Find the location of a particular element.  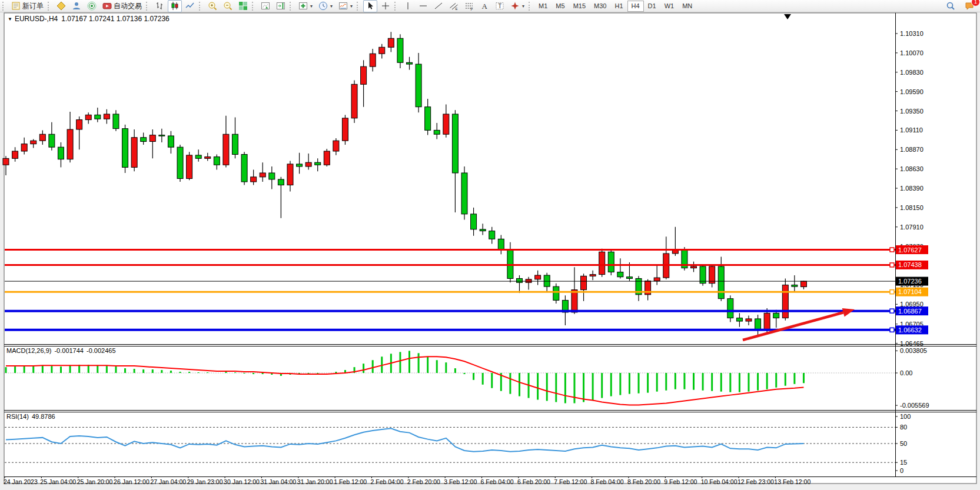

search-button is located at coordinates (951, 6).